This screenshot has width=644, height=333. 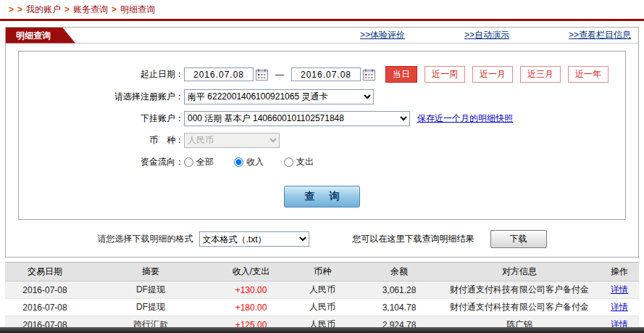 I want to click on registered-account-select: 南平 6222001406100921065 灵通卡, so click(x=279, y=97).